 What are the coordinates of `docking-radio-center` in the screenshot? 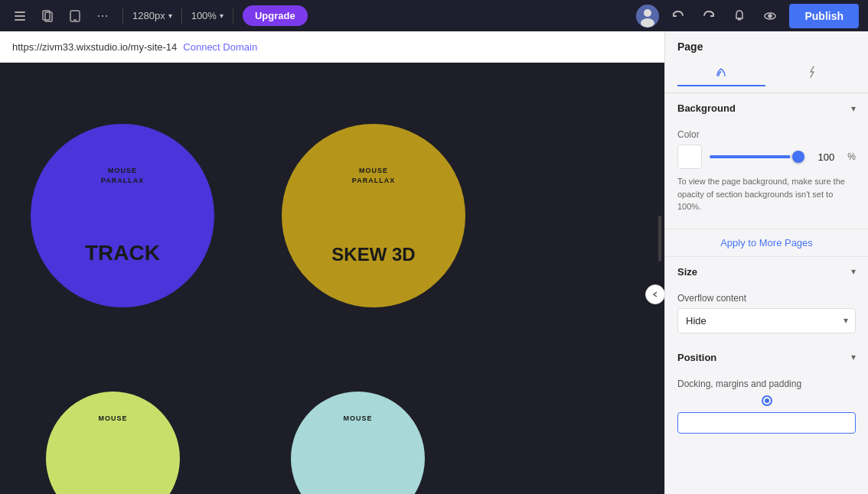 It's located at (767, 401).